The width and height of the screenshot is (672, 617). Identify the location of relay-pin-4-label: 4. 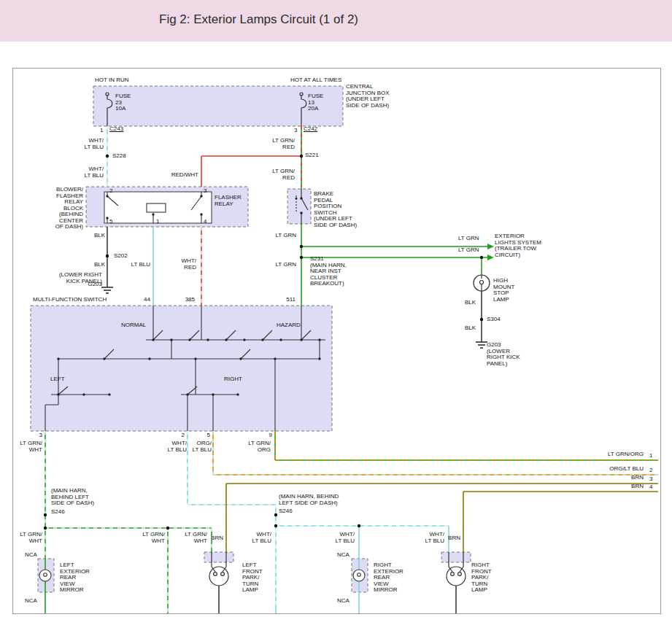
(205, 222).